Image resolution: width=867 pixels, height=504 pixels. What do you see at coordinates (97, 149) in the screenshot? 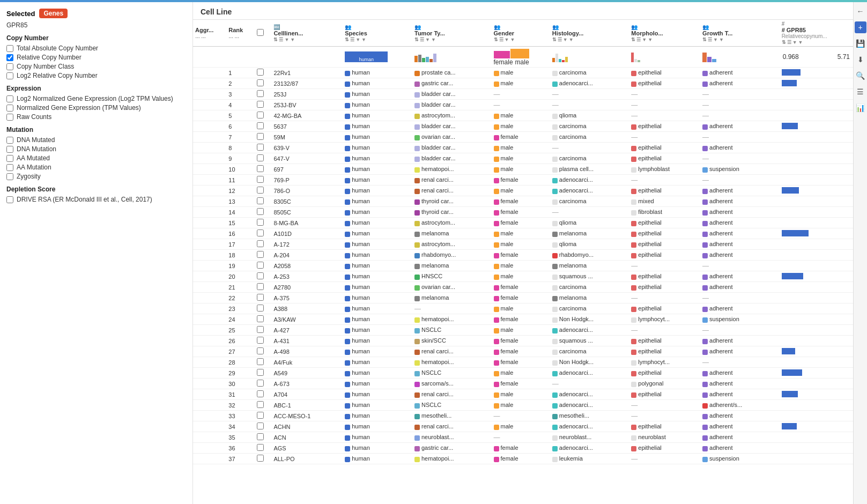
I see `checkbox-dna-mutation: DNA Mutation` at bounding box center [97, 149].